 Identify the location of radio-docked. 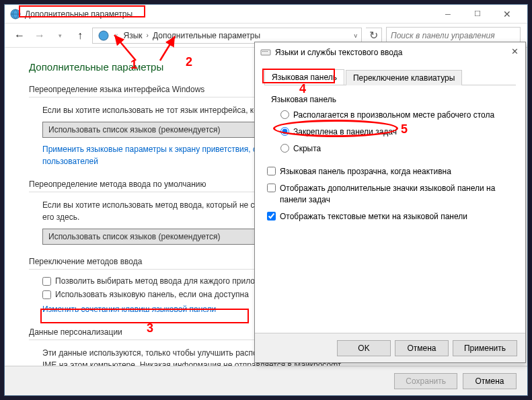
(285, 132).